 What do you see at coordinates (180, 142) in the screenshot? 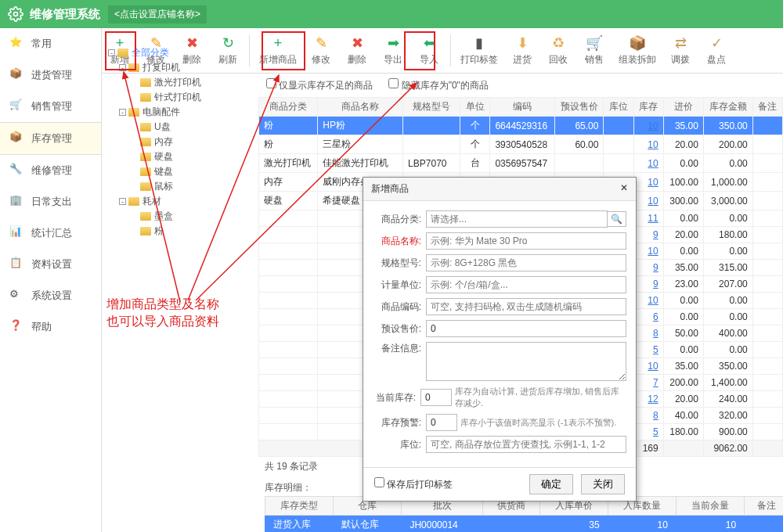
I see `tree-node: 内存` at bounding box center [180, 142].